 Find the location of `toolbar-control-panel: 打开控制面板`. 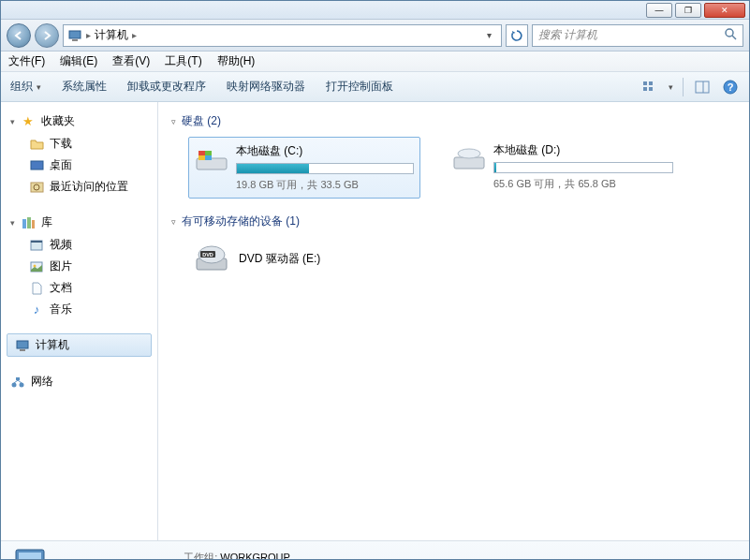

toolbar-control-panel: 打开控制面板 is located at coordinates (360, 86).